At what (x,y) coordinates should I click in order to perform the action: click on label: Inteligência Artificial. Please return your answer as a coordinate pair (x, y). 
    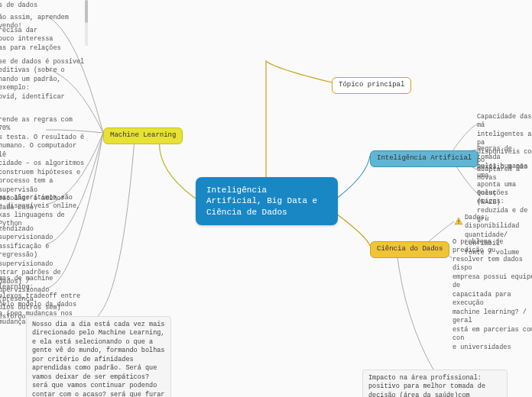
    Looking at the image, I should click on (424, 158).